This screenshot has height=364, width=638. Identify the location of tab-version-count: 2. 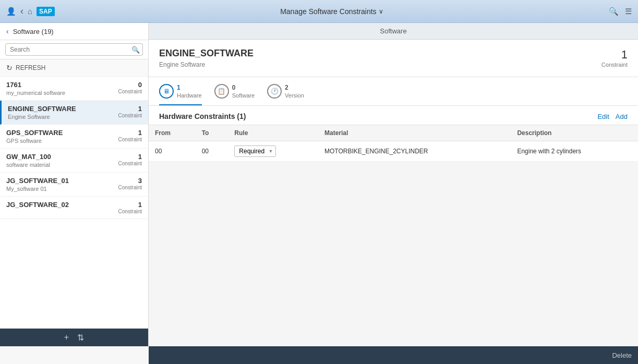
(287, 88).